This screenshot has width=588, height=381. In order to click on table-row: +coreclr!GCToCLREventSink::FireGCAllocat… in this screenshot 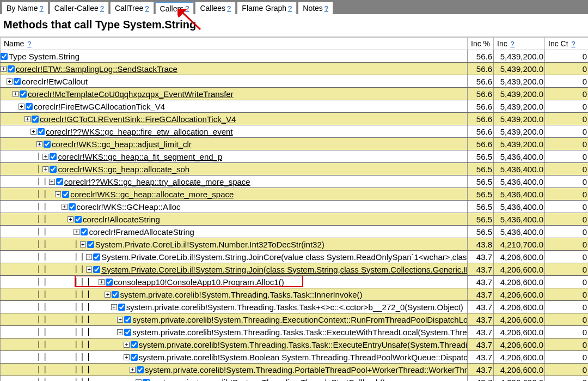, I will do `click(295, 119)`.